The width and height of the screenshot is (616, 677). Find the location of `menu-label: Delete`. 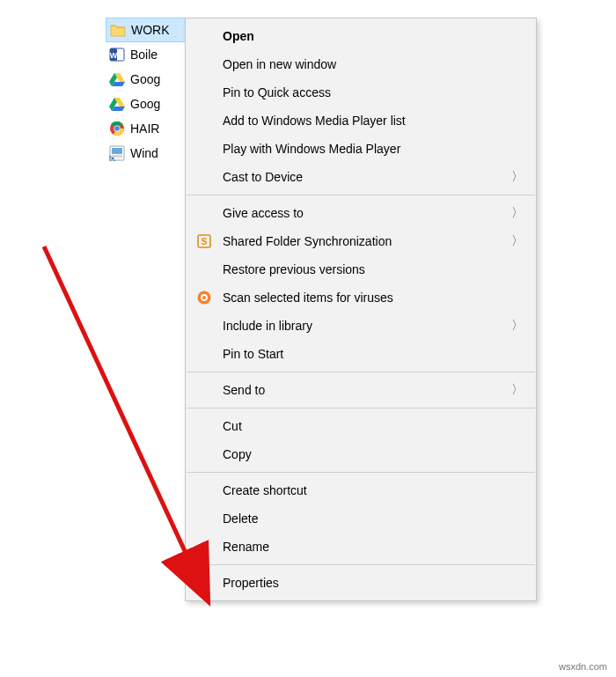

menu-label: Delete is located at coordinates (373, 519).